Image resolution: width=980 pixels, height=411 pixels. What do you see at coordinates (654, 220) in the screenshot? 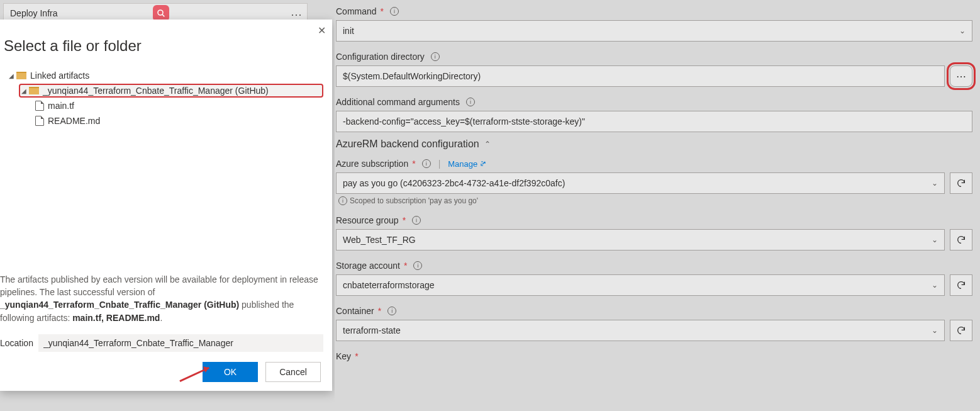
I see `resource-group-label: Resource group* i` at bounding box center [654, 220].